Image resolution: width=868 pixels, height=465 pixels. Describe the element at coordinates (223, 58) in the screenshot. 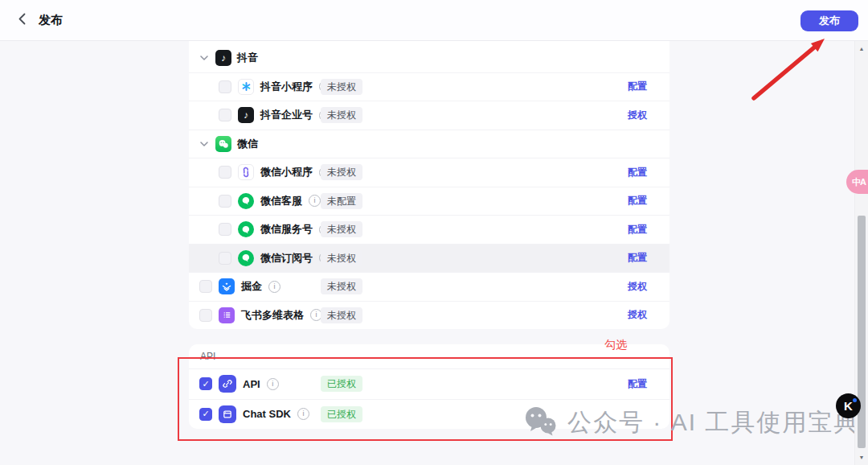

I see `douyin-icon` at that location.